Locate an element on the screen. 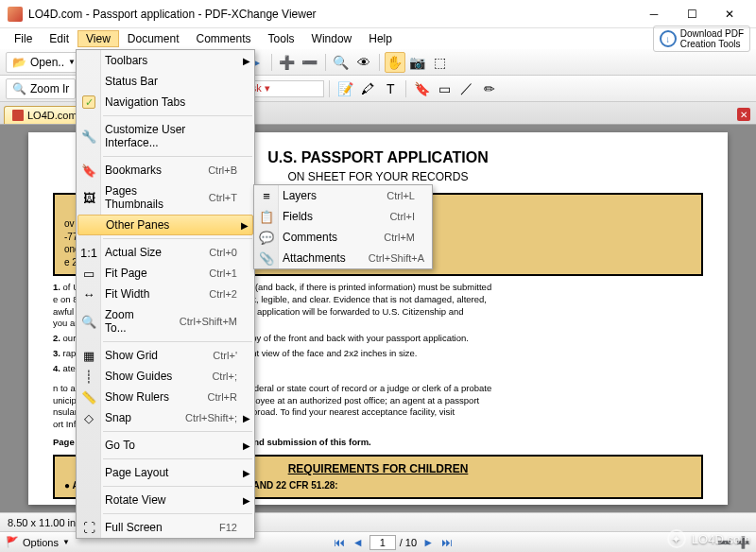 This screenshot has height=552, width=756. hand-tool-icon: ✋ is located at coordinates (395, 62).